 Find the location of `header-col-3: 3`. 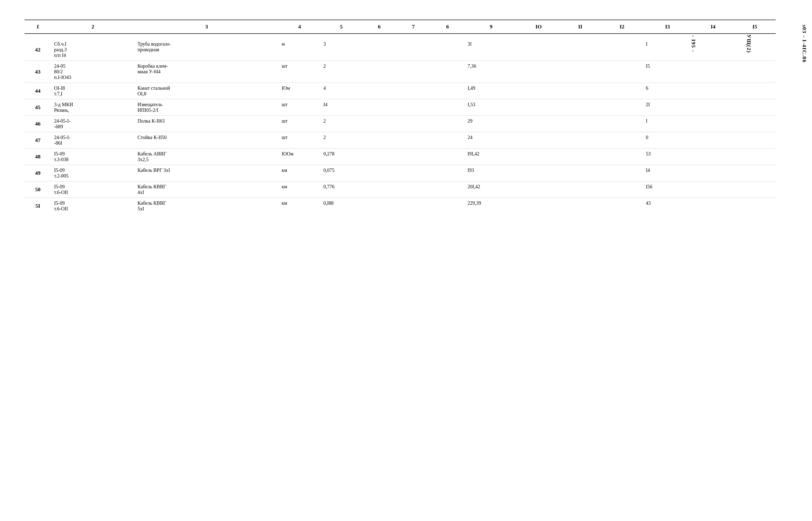

header-col-3: 3 is located at coordinates (207, 27).